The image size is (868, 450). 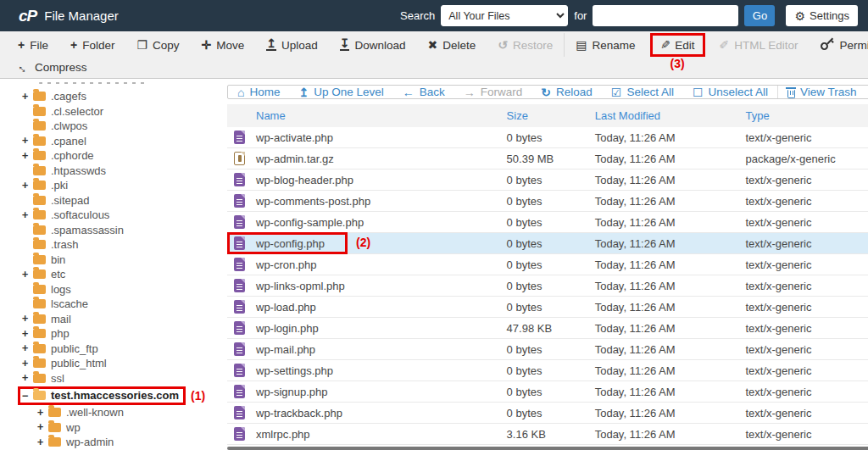 I want to click on sidebar-item-public-ftp: +public_ftp, so click(x=112, y=349).